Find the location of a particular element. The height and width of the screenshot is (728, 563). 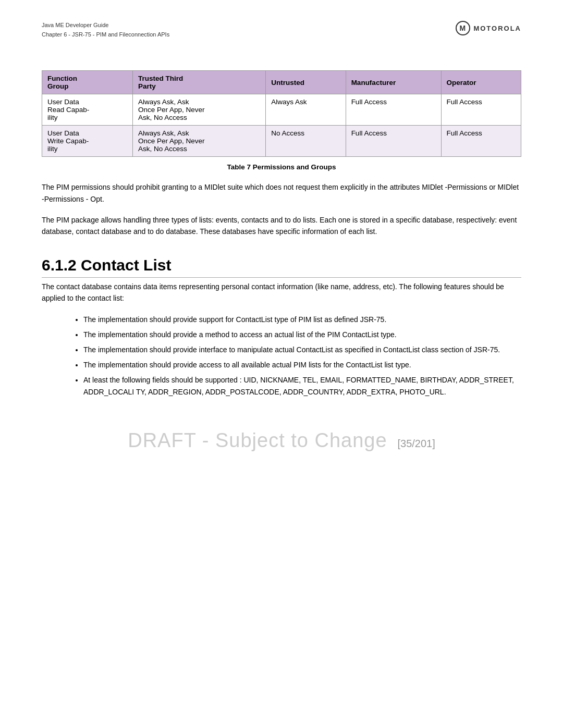

header-line2: Chapter 6 - JSR-75 - PIM and Fileconnect… is located at coordinates (105, 35).